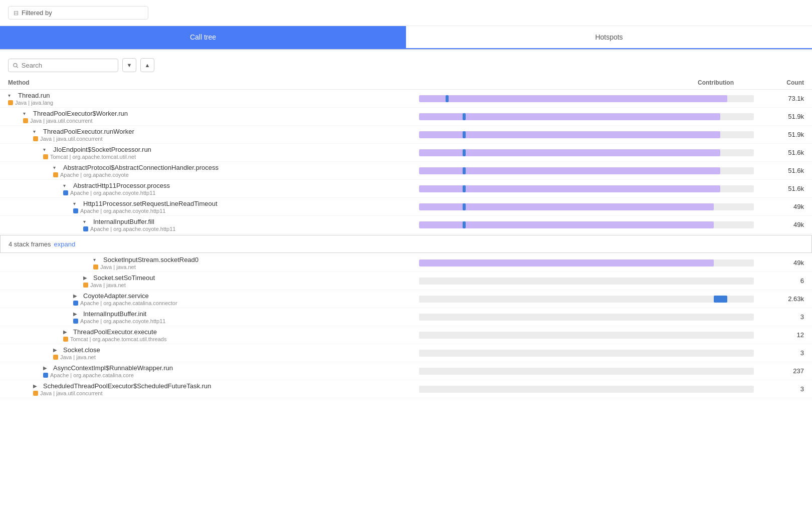 This screenshot has height=530, width=812. I want to click on prev-button: ▼, so click(129, 65).